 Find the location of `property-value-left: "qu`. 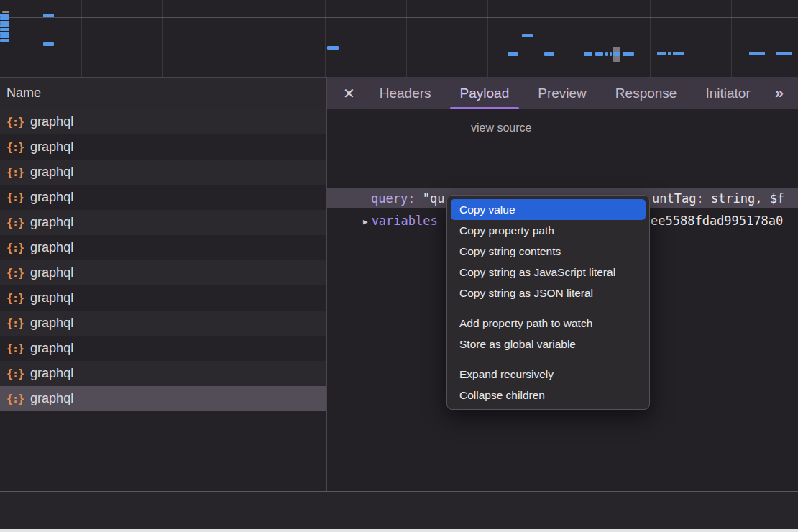

property-value-left: "qu is located at coordinates (430, 198).